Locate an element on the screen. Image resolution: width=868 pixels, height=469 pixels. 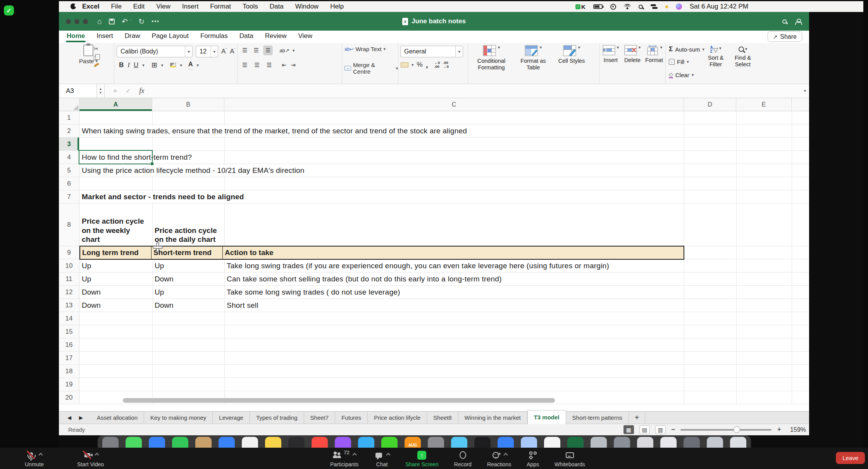
formula-input is located at coordinates (477, 91).